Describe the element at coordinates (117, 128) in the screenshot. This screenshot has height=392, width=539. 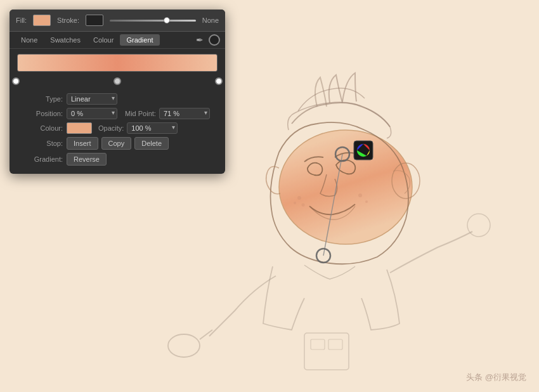
I see `colour-opacity-row: Colour: Opacity: 100 %` at that location.